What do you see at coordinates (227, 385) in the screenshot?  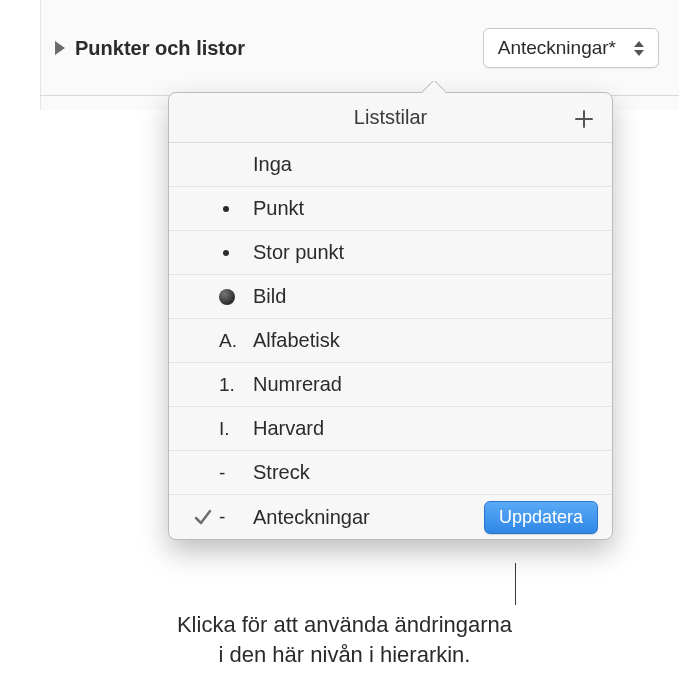 I see `list-marker-text: 1.` at bounding box center [227, 385].